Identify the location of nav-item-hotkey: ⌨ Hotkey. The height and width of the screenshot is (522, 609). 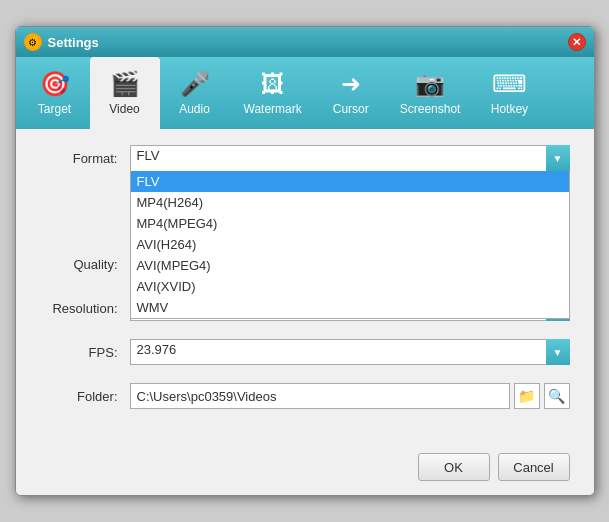
(509, 93).